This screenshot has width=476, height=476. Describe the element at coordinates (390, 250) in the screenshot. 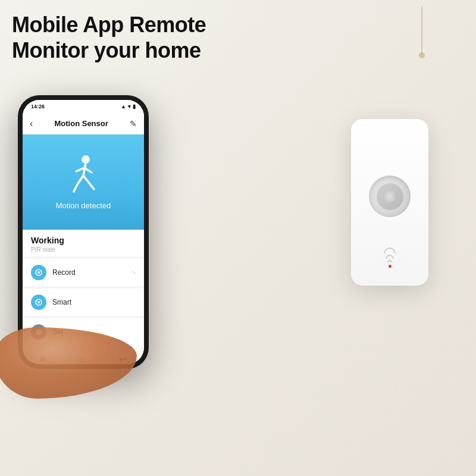

I see `wifi-arc-large` at that location.